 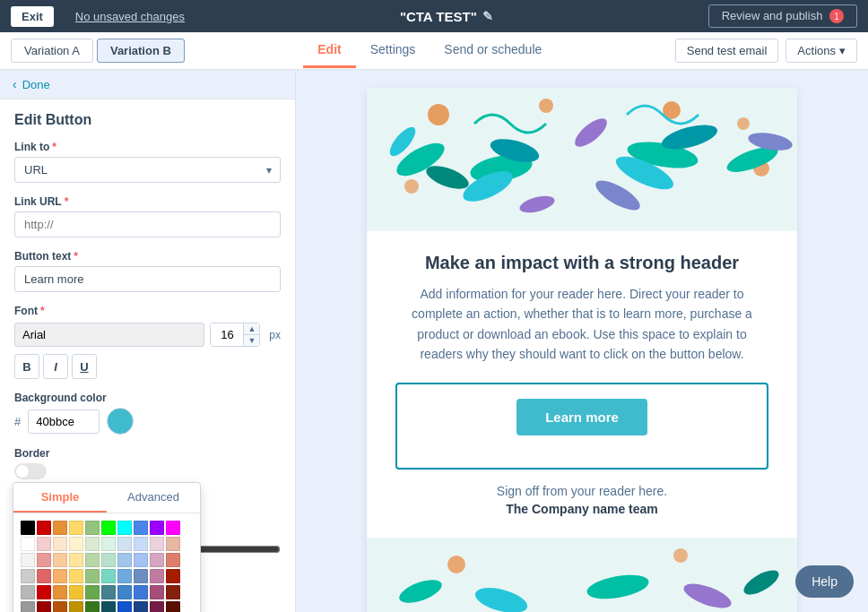 I want to click on edit-title-icon: ✎, so click(x=488, y=16).